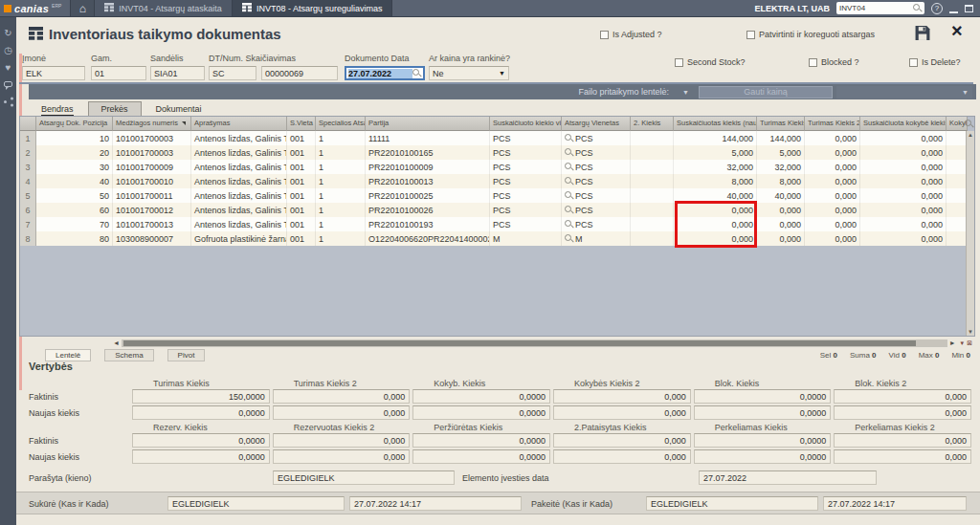  Describe the element at coordinates (716, 195) in the screenshot. I see `table-cell: 40,000` at that location.